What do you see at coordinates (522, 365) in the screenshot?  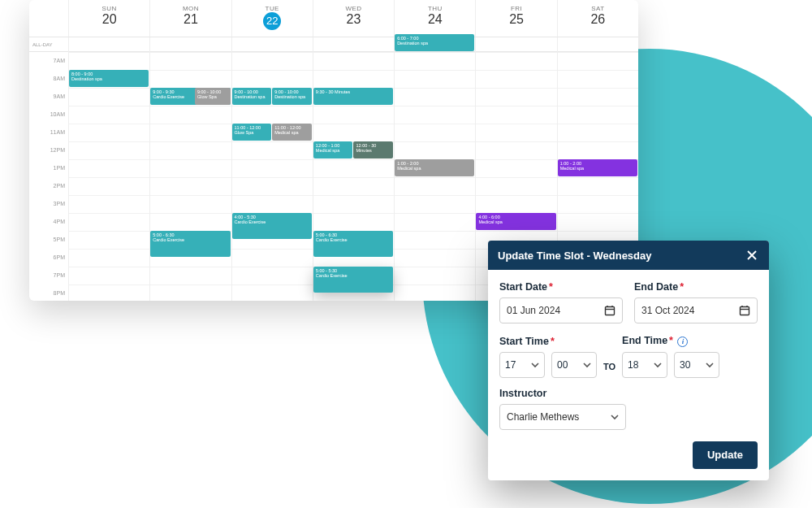 I see `start-hour-select: 17` at bounding box center [522, 365].